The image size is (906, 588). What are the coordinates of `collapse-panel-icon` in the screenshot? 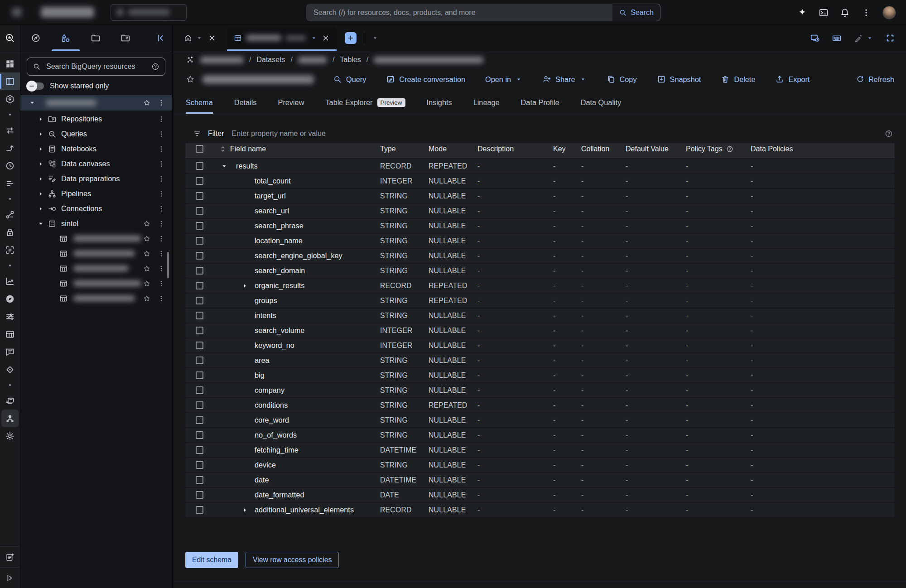 It's located at (160, 38).